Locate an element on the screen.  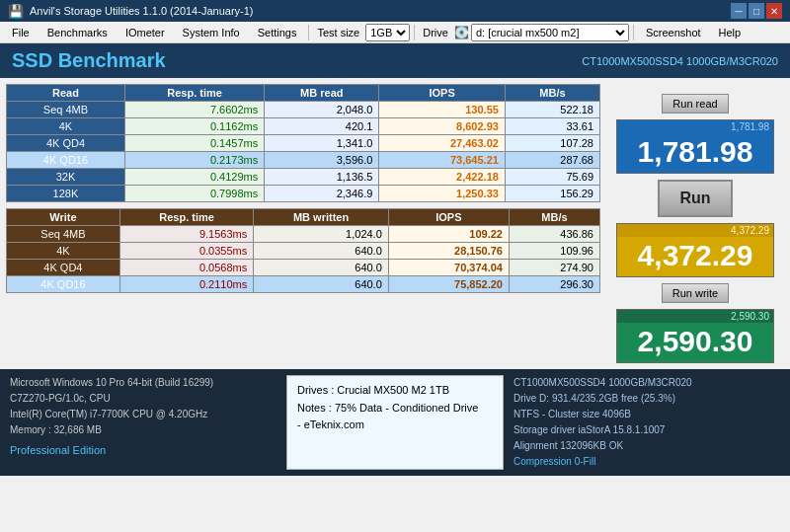
row-resp: 0.2110ms is located at coordinates (186, 284).